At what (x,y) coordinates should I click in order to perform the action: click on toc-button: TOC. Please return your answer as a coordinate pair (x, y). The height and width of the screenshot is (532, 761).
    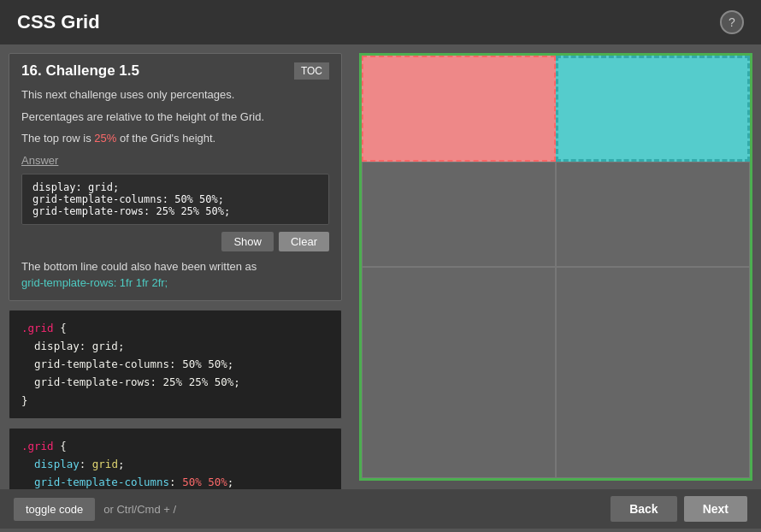
    Looking at the image, I should click on (311, 71).